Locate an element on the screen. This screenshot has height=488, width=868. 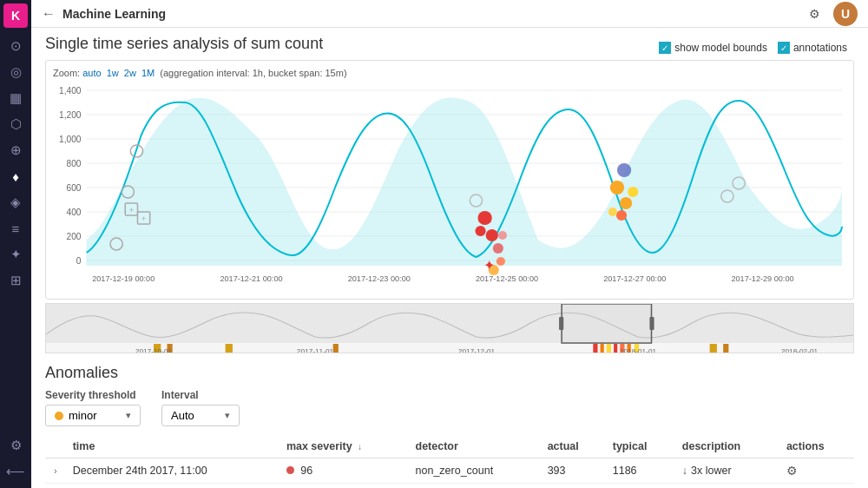
anomalies-title: Anomalies is located at coordinates (450, 373).